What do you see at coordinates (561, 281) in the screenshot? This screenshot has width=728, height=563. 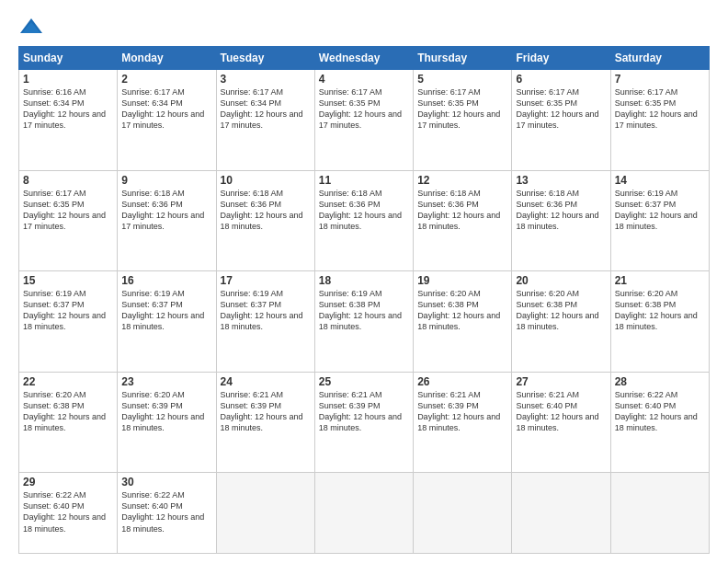 I see `day-number: 20` at bounding box center [561, 281].